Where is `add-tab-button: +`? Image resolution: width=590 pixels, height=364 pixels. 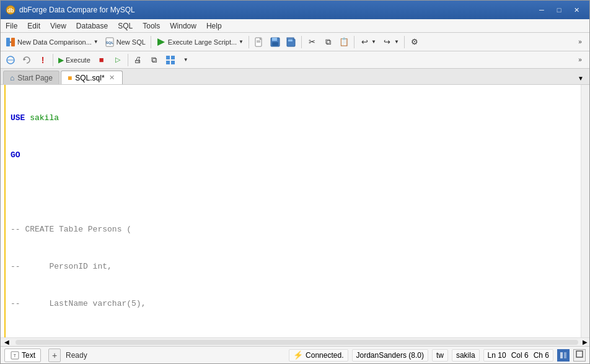 add-tab-button: + is located at coordinates (55, 355).